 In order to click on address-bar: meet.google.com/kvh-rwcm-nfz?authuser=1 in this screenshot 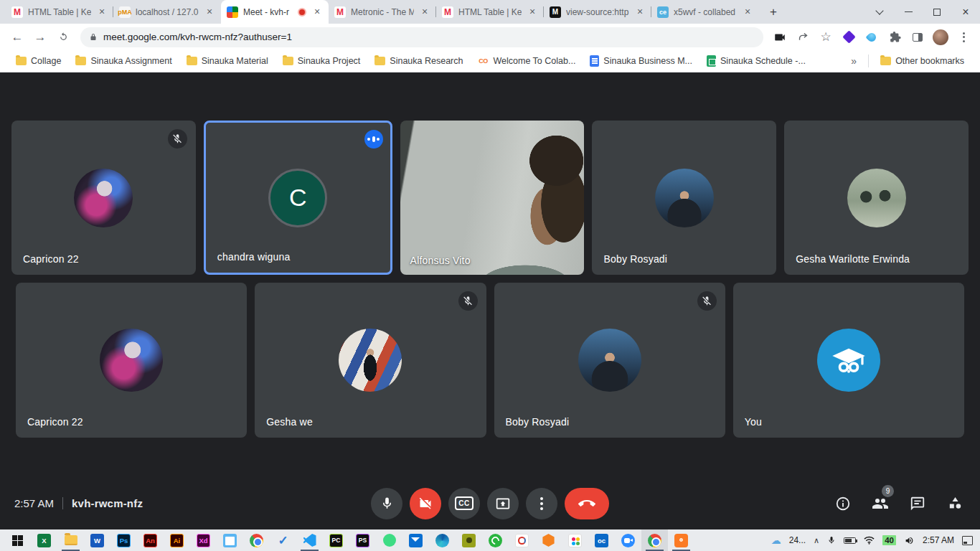, I will do `click(422, 37)`.